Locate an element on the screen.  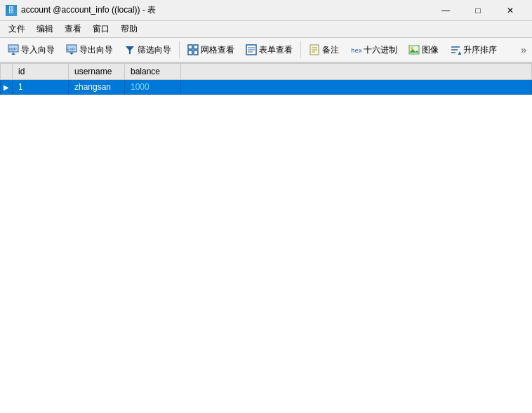
sort-button: ▲升序排序 is located at coordinates (473, 50).